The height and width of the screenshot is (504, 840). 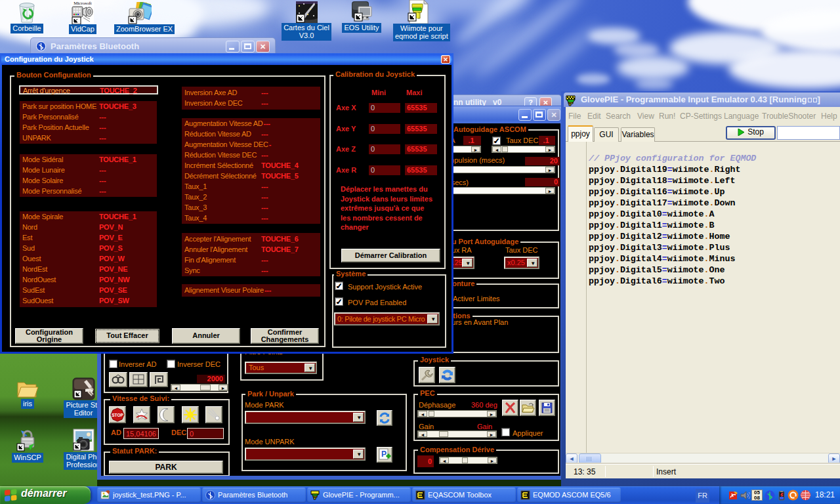 I want to click on svg-text: Microsoft, so click(x=83, y=3).